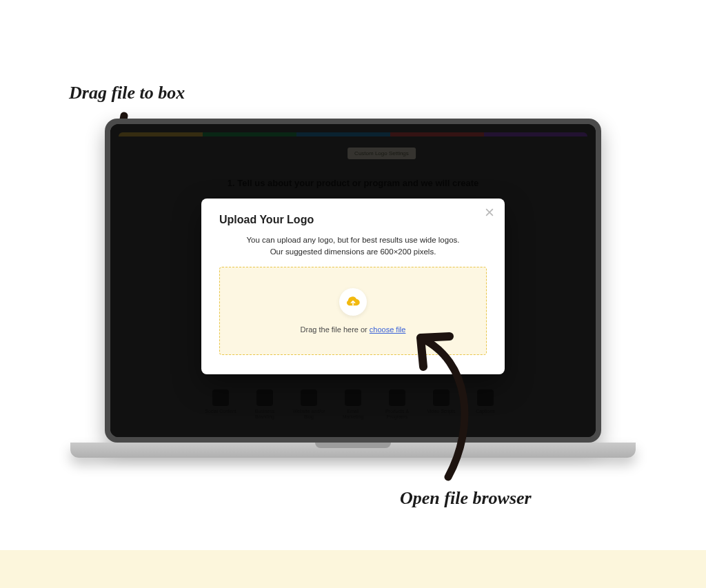 The height and width of the screenshot is (588, 706). Describe the element at coordinates (353, 404) in the screenshot. I see `tile-email-marketing: Email Marketing` at that location.